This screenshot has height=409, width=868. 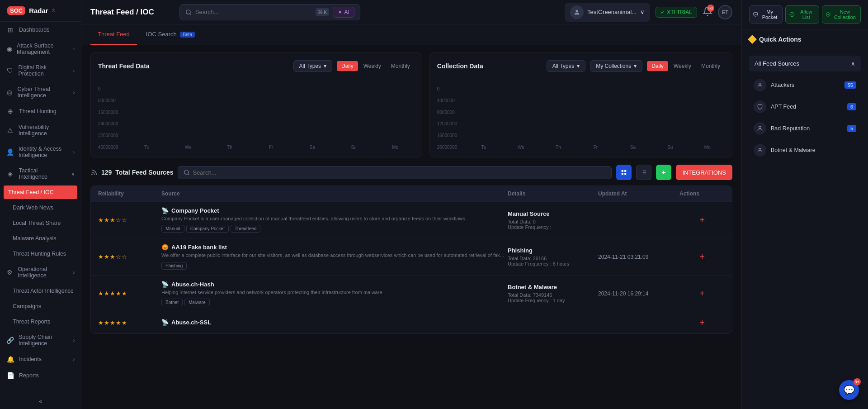 I want to click on allow-list-label: Allow List, so click(x=807, y=14).